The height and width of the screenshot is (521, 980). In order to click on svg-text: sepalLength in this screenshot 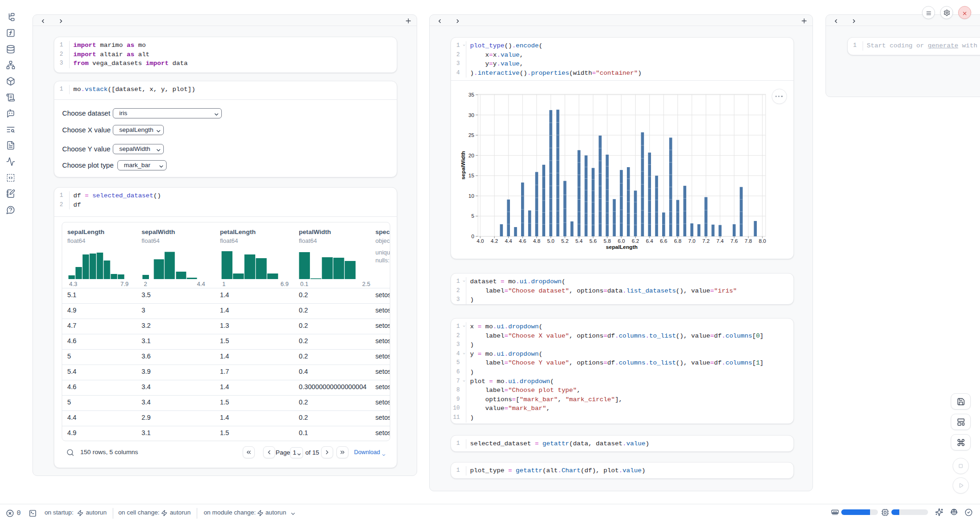, I will do `click(622, 247)`.